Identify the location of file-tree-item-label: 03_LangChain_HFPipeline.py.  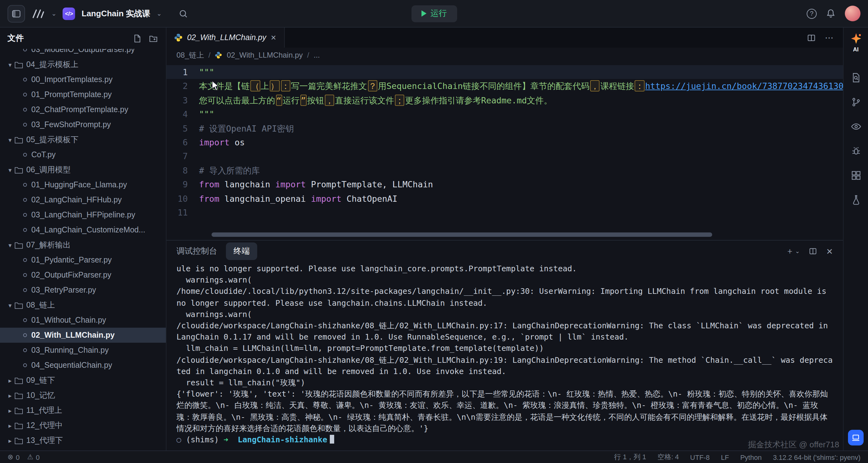
(83, 215).